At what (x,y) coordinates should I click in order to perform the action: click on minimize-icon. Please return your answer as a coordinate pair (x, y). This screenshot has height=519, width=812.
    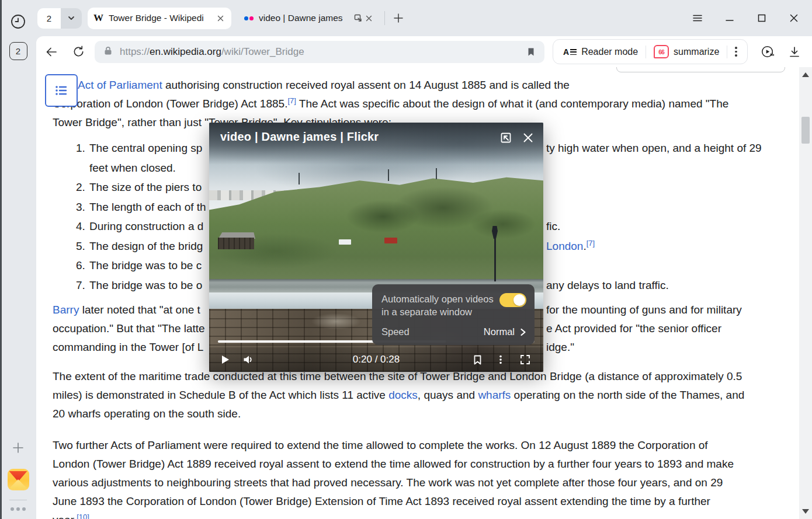
    Looking at the image, I should click on (730, 18).